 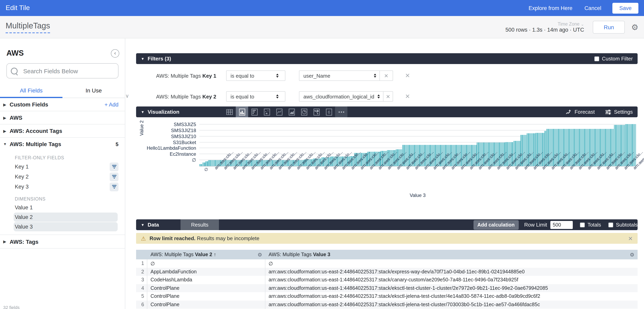 What do you see at coordinates (292, 112) in the screenshot?
I see `viz-type-area-icon` at bounding box center [292, 112].